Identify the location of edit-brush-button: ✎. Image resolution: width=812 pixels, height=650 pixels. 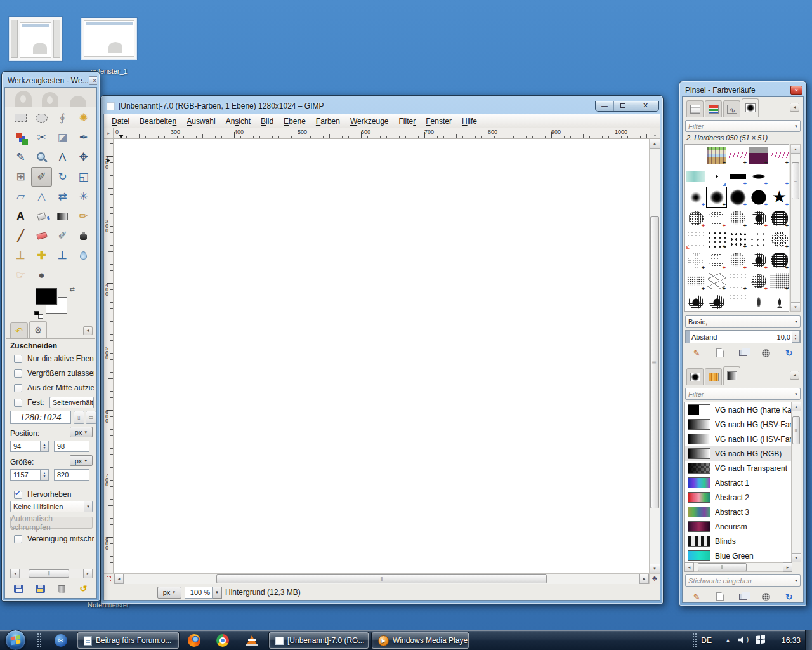
(697, 353).